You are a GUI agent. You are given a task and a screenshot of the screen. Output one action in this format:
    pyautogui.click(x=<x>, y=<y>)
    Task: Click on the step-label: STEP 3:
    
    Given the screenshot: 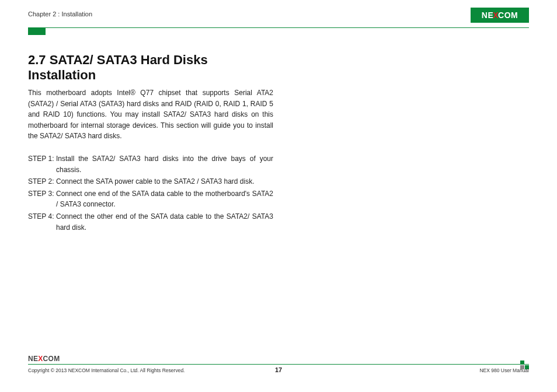 What is the action you would take?
    pyautogui.click(x=42, y=200)
    